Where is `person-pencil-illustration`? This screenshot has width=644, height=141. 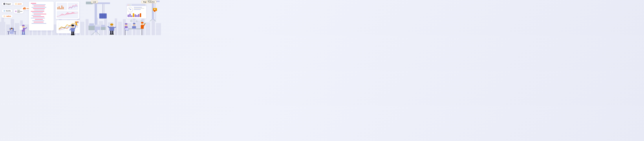
person-pencil-illustration is located at coordinates (73, 28).